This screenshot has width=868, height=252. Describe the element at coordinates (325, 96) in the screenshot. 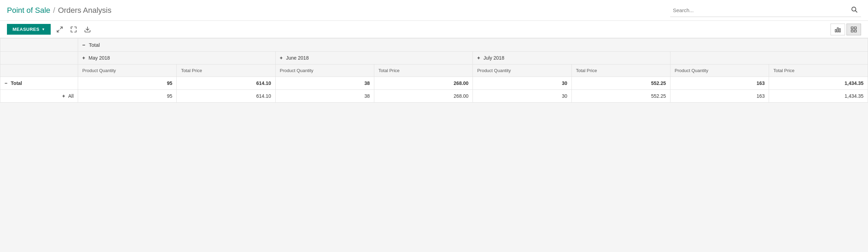

I see `all-june-qty: 38` at that location.